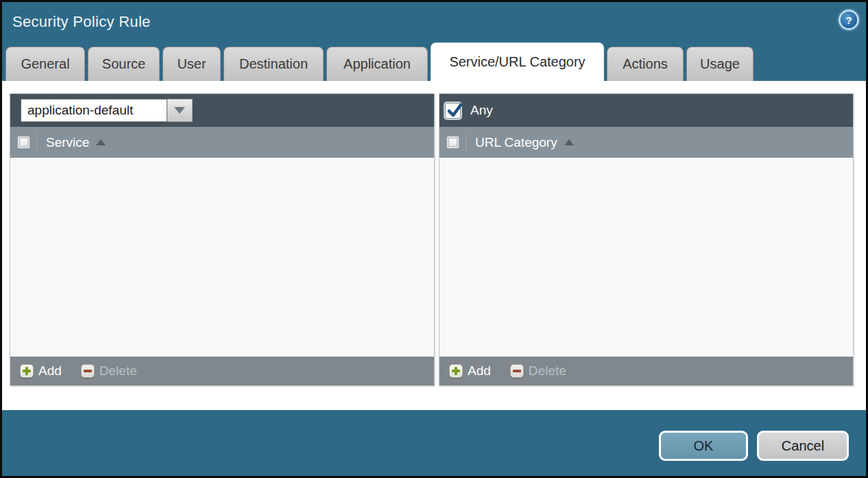  What do you see at coordinates (222, 143) in the screenshot?
I see `service-column-header: Service` at bounding box center [222, 143].